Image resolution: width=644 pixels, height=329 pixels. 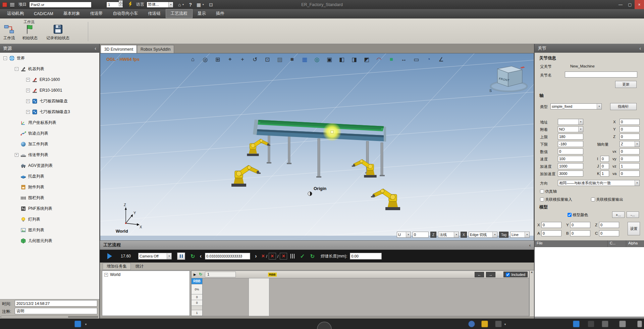 I want to click on timeline-cell: RBB, so click(x=197, y=281).